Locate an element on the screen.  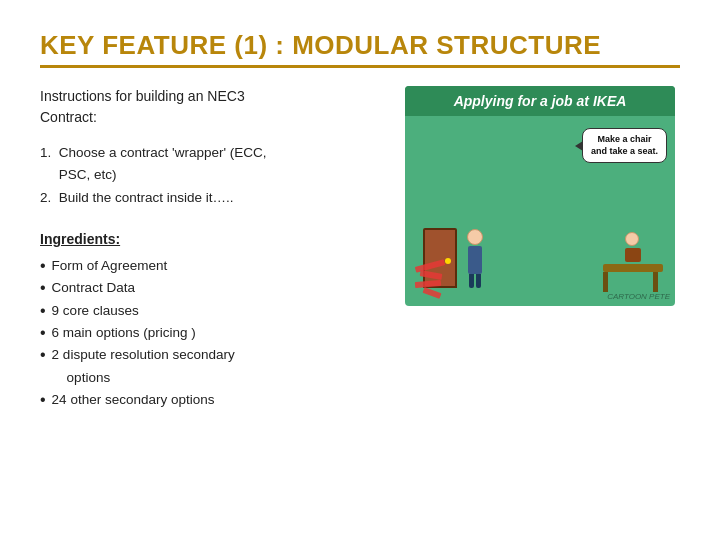
instructions-heading: Instructions for building an NEC3Contrac… is located at coordinates (205, 107).